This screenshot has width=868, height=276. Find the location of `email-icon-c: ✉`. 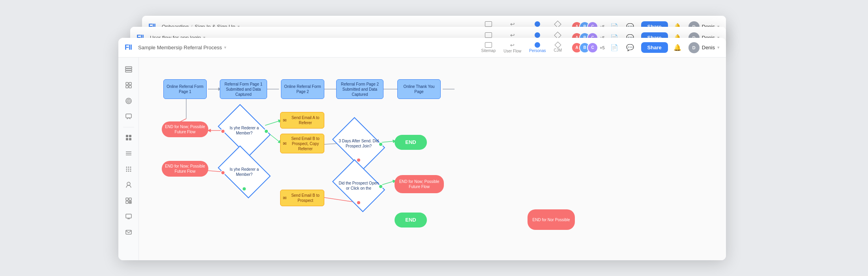

email-icon-c: ✉ is located at coordinates (285, 198).